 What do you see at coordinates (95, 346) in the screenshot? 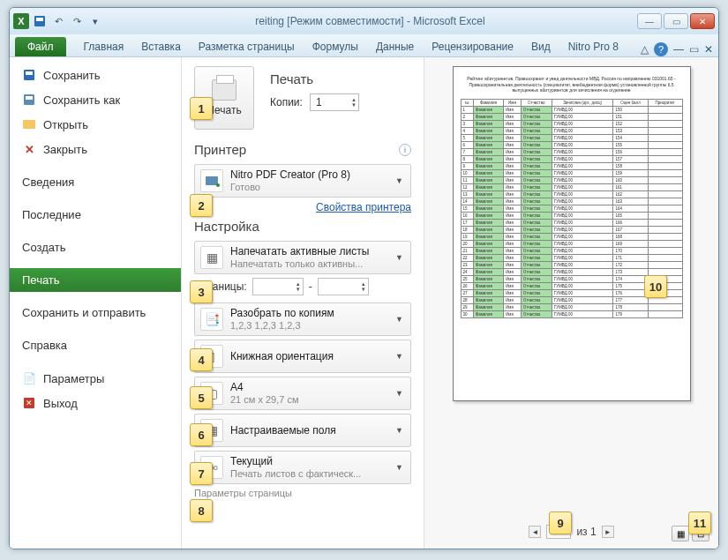
I see `menu-help: Справка` at bounding box center [95, 346].